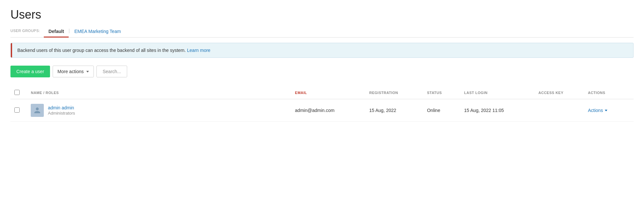 The image size is (644, 206). What do you see at coordinates (30, 71) in the screenshot?
I see `create-user-button: Create a user` at bounding box center [30, 71].